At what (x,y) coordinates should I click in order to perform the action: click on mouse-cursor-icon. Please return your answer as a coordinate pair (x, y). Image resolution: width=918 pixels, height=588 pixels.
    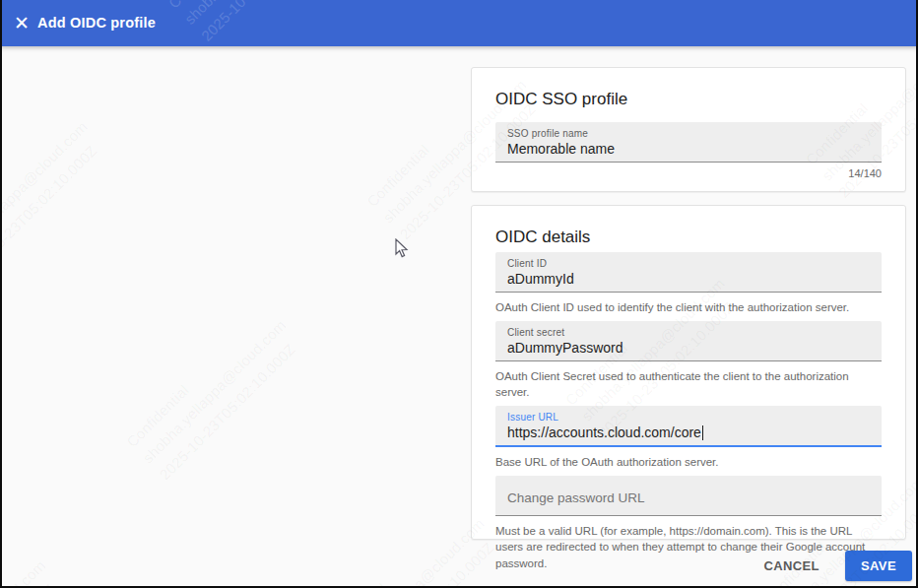
    Looking at the image, I should click on (402, 250).